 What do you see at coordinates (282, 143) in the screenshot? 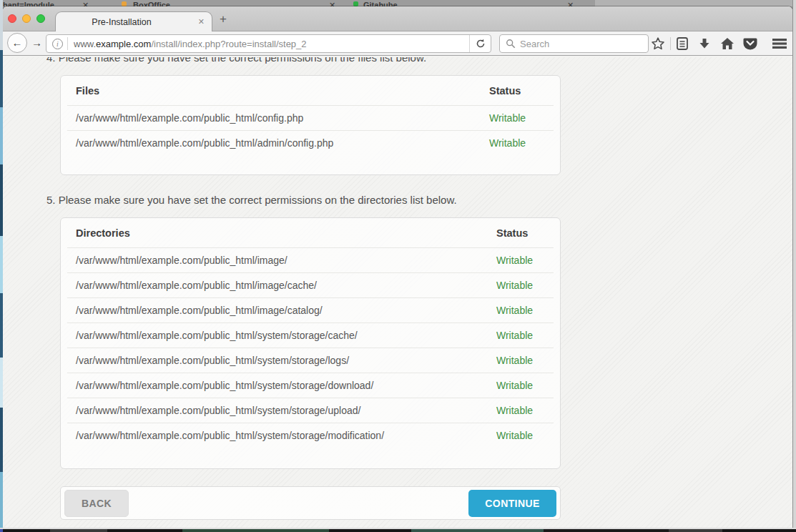
I see `file-path: /var/www/html/example.com/public_html/ad…` at bounding box center [282, 143].